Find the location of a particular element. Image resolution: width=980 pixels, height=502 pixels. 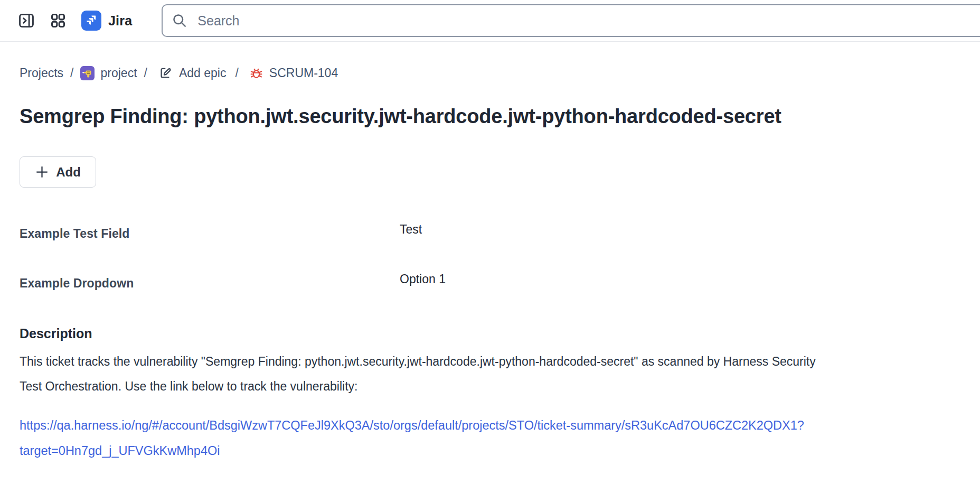

project-avatar-icon is located at coordinates (88, 73).